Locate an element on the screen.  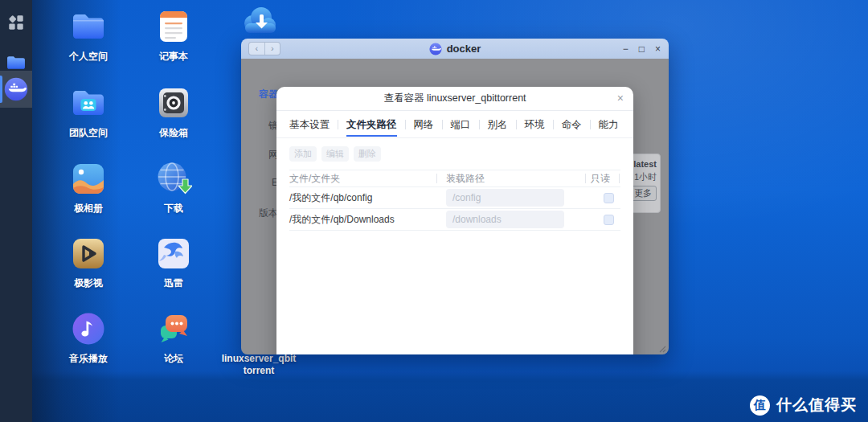
icon-label: 保险箱 is located at coordinates (174, 133).